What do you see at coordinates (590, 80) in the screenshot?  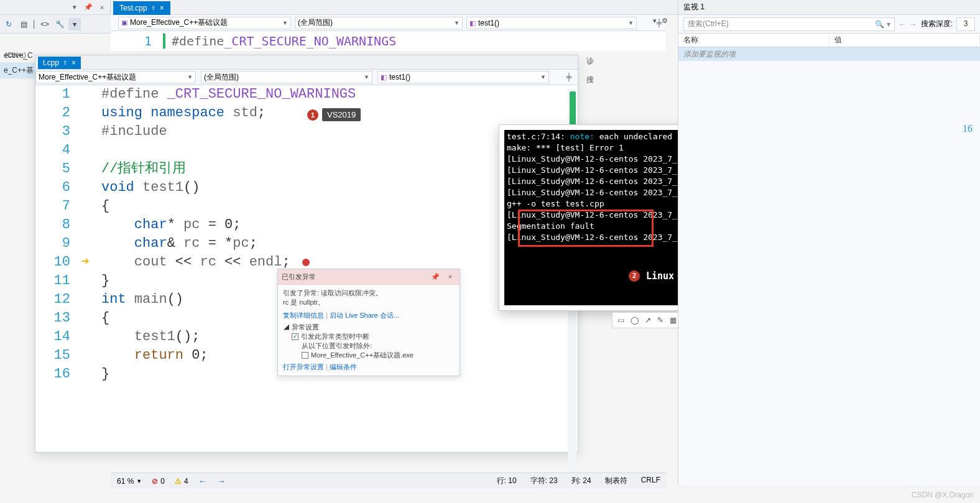 I see `sidebar-tool-tab: 搜` at bounding box center [590, 80].